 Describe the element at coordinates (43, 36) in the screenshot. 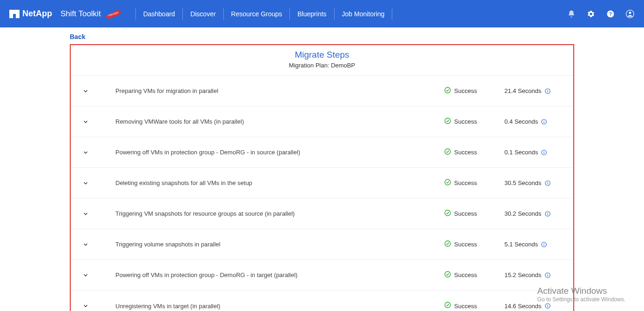

I see `back-link: Back` at that location.